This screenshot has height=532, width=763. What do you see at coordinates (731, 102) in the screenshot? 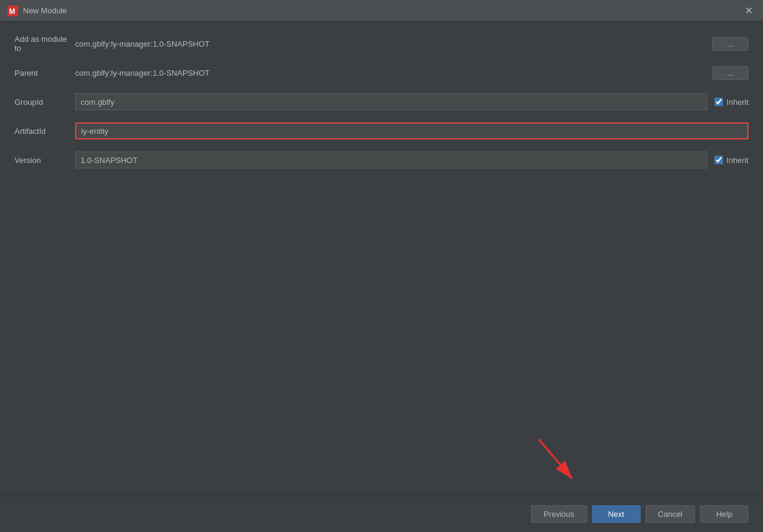
I see `group-id-inherit-wrap: Inherit` at bounding box center [731, 102].